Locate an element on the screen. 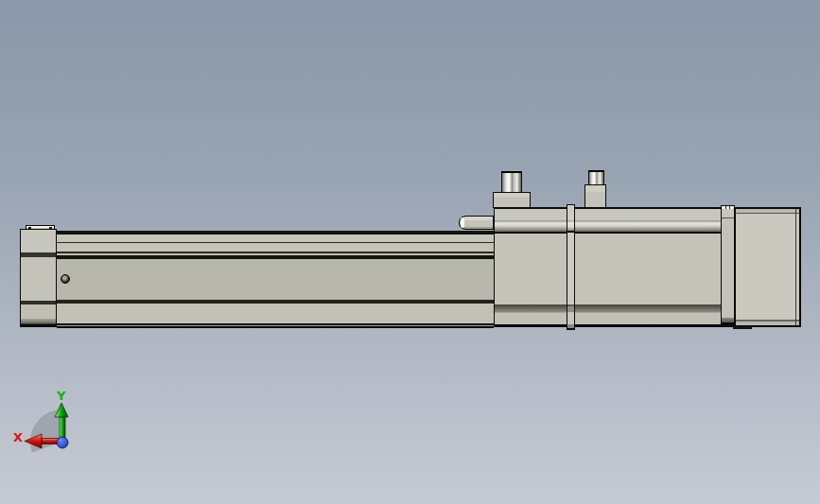 The height and width of the screenshot is (504, 820). end-cap-lip is located at coordinates (40, 227).